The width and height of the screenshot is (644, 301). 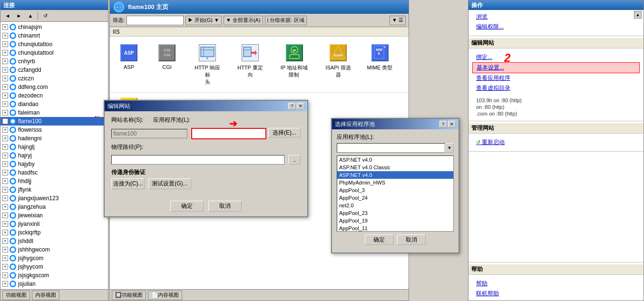 I want to click on sidebar-item-jsjsgkgscom: +jsjsgkgscom, so click(x=54, y=275).